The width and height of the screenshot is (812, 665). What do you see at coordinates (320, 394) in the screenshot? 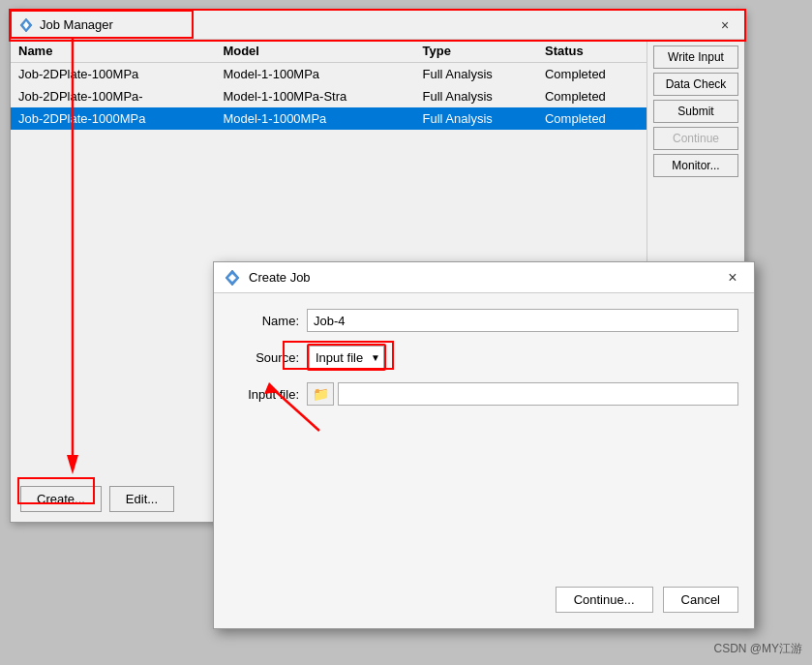
I see `file-browse-button: 📁` at bounding box center [320, 394].